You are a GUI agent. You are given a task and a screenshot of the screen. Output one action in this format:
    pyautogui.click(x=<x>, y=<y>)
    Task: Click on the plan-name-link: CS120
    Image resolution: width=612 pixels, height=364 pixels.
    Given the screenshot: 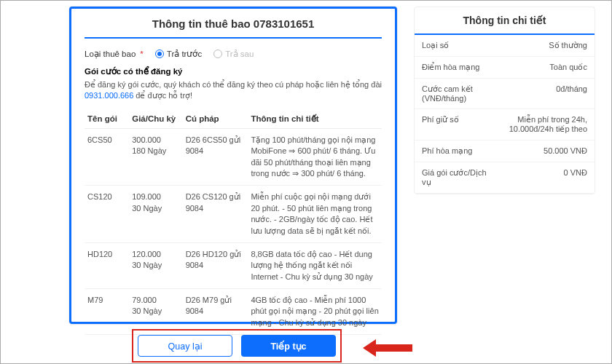 What is the action you would take?
    pyautogui.click(x=106, y=214)
    